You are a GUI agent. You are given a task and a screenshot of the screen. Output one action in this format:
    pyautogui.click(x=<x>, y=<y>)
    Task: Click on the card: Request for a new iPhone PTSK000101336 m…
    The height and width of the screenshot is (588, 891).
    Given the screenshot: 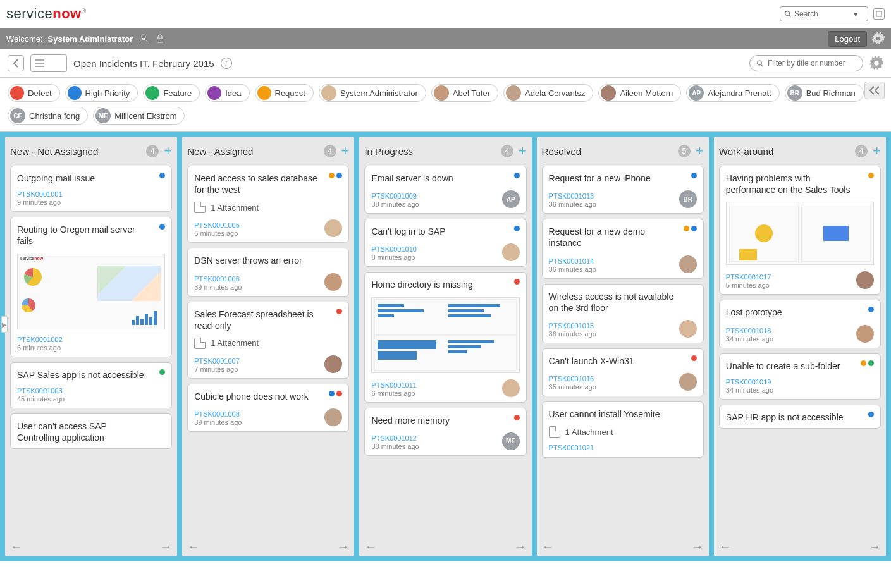 What is the action you would take?
    pyautogui.click(x=623, y=190)
    